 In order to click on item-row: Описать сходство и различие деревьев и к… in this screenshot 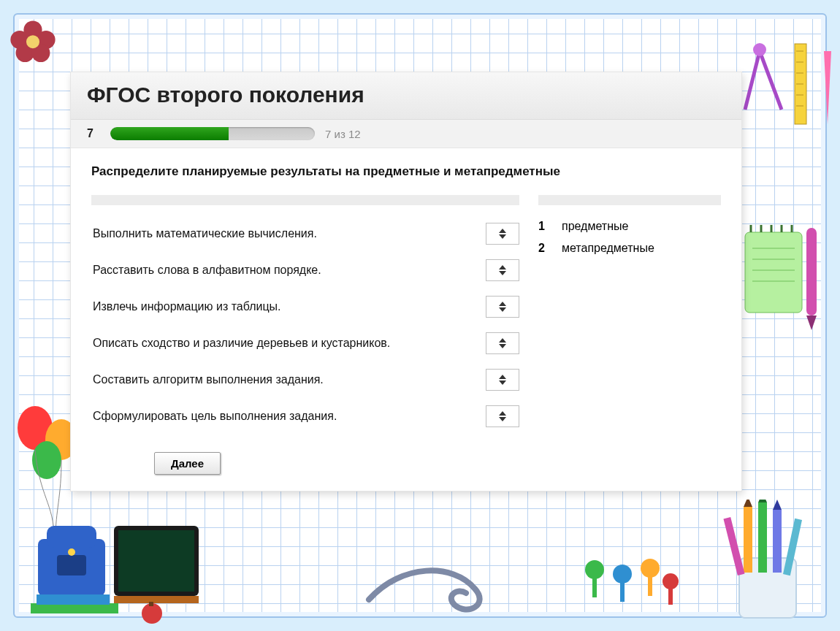, I will do `click(305, 343)`.